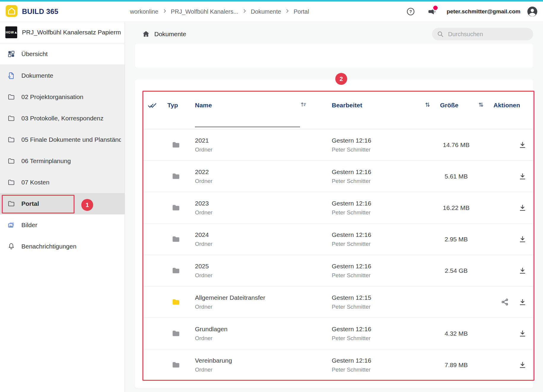 Image resolution: width=543 pixels, height=392 pixels. I want to click on table-row: Allgemeiner Dateitransfer Ordner Gestern…, so click(338, 302).